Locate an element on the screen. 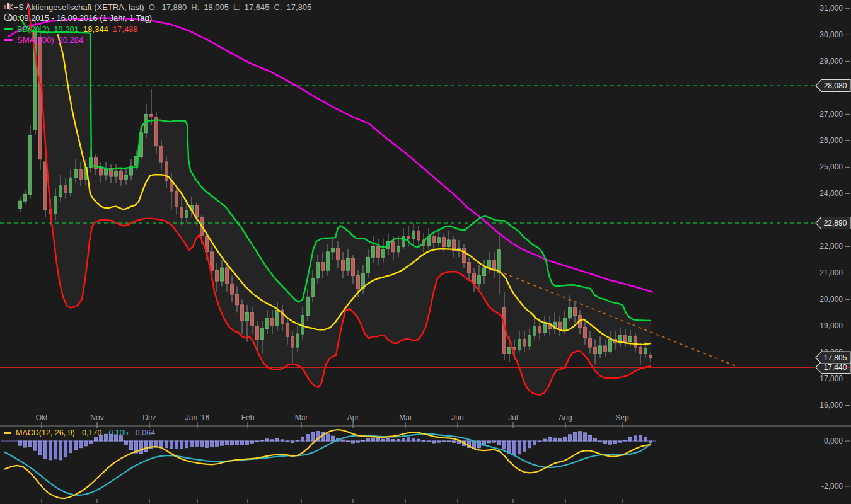  price-tick-label: 19,000 is located at coordinates (831, 326).